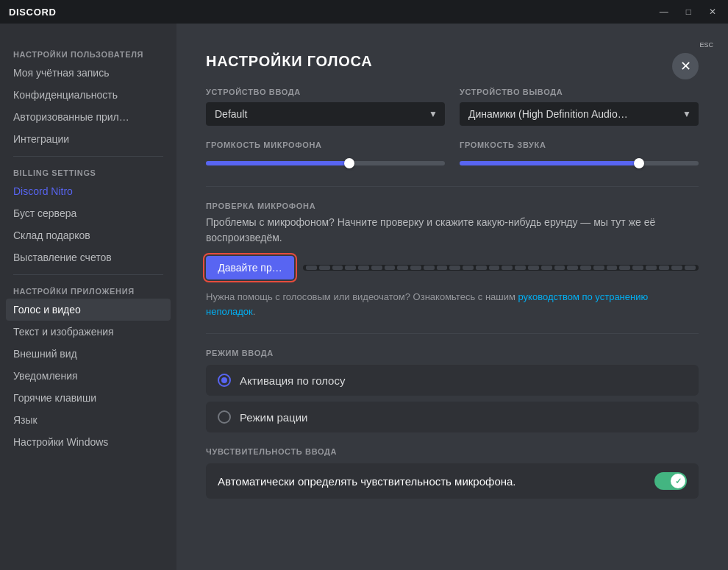  I want to click on user-settings-section-title: НАСТРОЙКИ ПОЛЬЗОВАТЕЛЯ, so click(88, 53).